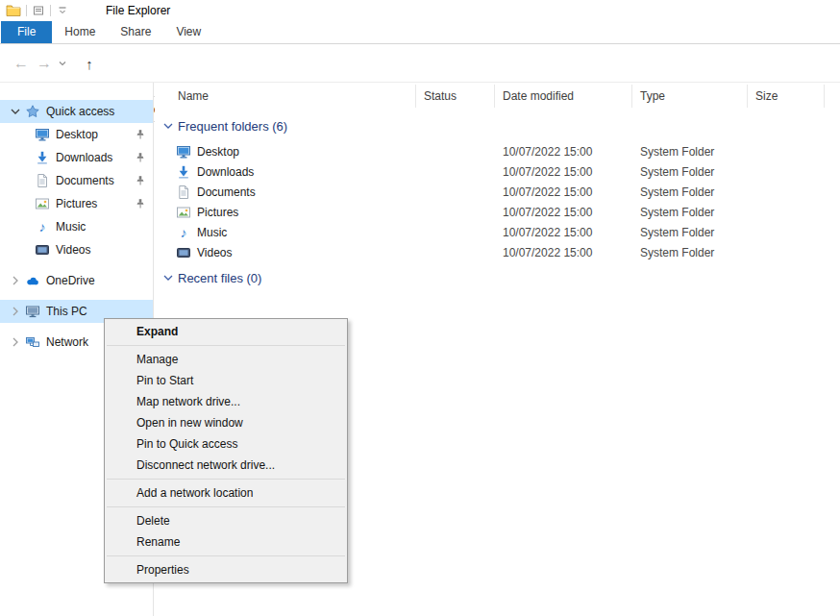 The height and width of the screenshot is (616, 840). What do you see at coordinates (44, 63) in the screenshot?
I see `forward-button: →` at bounding box center [44, 63].